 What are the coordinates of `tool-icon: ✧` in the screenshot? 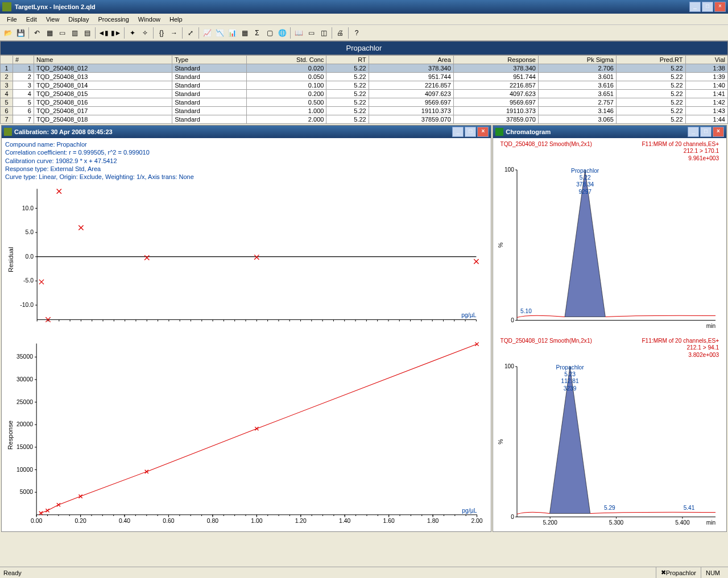 It's located at (145, 33).